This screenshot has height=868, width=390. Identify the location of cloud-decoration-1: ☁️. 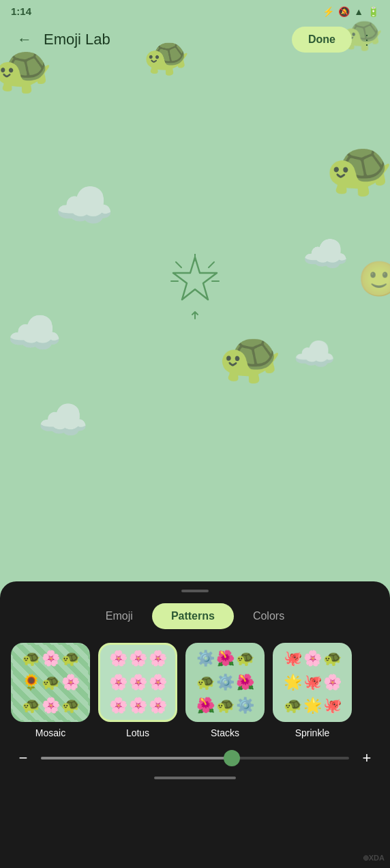
(85, 205).